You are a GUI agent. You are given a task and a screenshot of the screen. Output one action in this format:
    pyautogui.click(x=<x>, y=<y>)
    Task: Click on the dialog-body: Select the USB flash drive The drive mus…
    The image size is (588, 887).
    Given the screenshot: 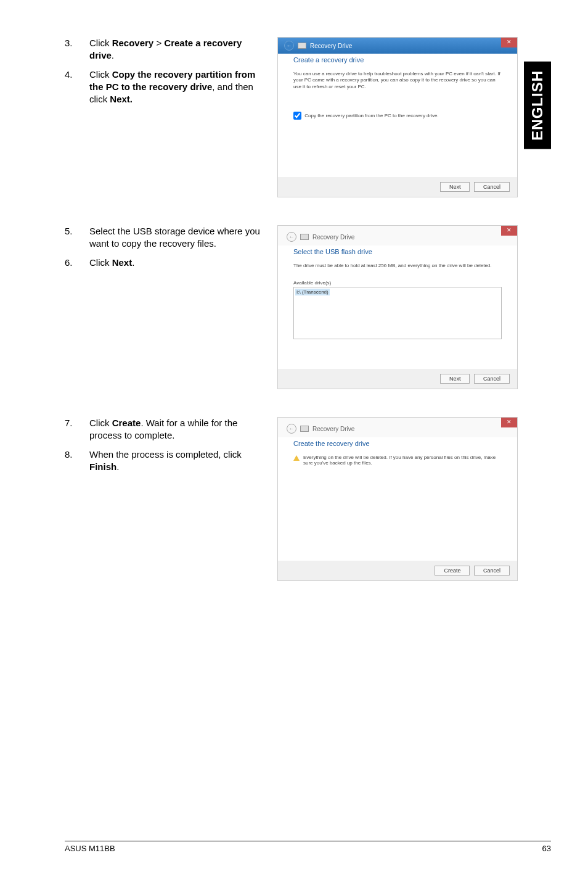 What is the action you would take?
    pyautogui.click(x=398, y=307)
    